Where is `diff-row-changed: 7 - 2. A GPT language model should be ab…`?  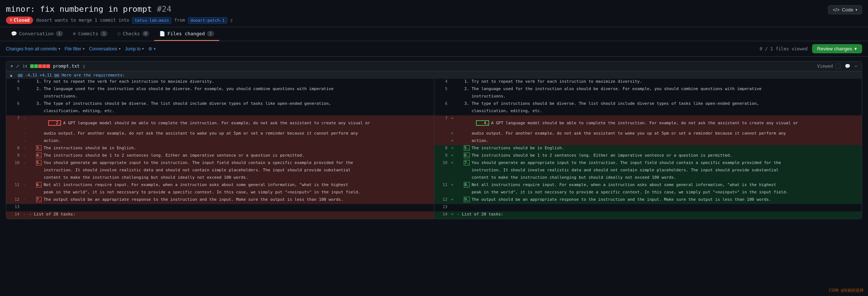 diff-row-changed: 7 - 2. A GPT language model should be ab… is located at coordinates (434, 123).